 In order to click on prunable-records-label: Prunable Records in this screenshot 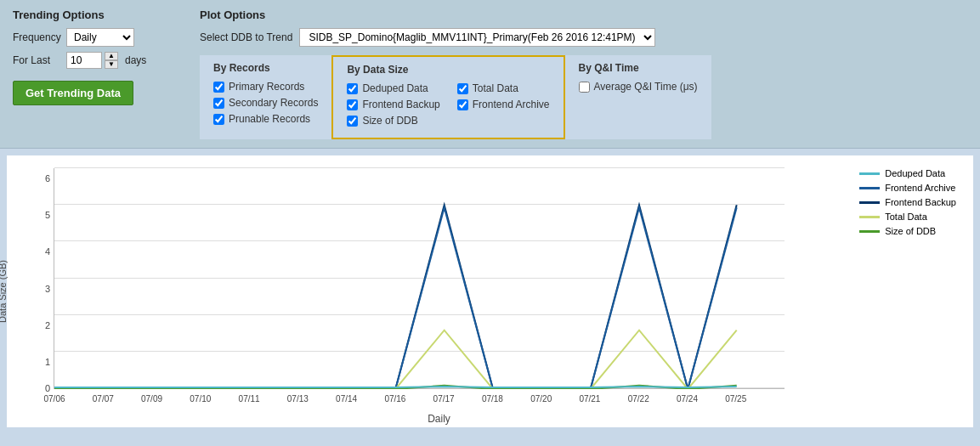, I will do `click(269, 119)`.